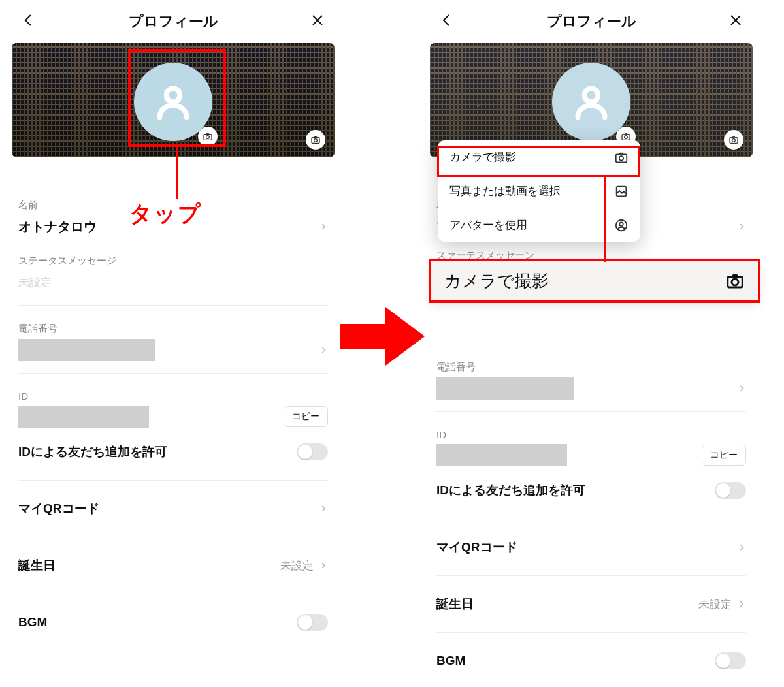 The width and height of the screenshot is (784, 687). Describe the element at coordinates (177, 173) in the screenshot. I see `annotation-line` at that location.